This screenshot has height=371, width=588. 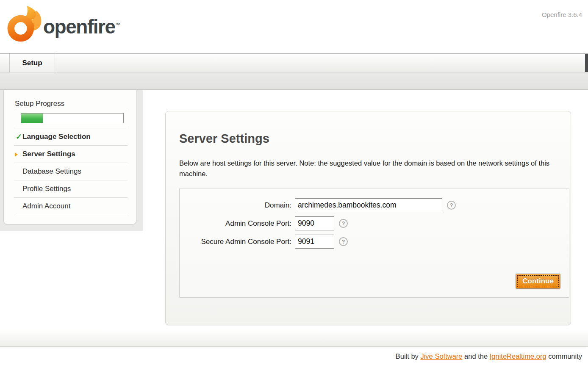 What do you see at coordinates (52, 172) in the screenshot?
I see `step-label: Database Settings` at bounding box center [52, 172].